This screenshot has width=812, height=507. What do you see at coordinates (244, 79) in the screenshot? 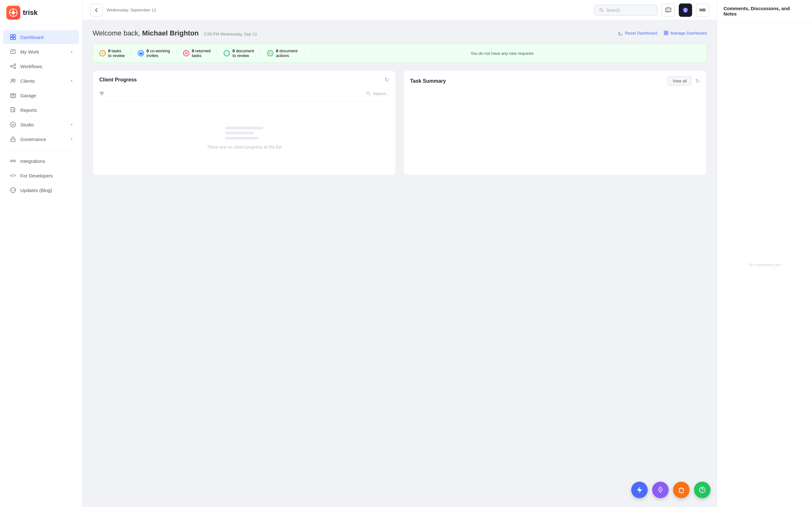
I see `client-progress-header: Client Progress ↻` at bounding box center [244, 79].